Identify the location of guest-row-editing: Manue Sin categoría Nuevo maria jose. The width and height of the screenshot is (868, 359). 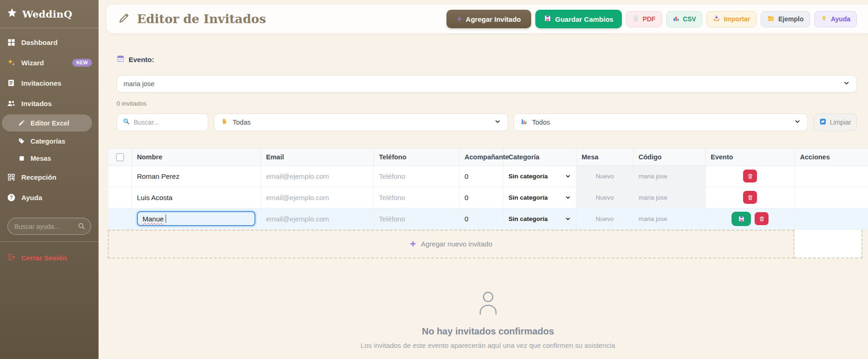
(488, 219).